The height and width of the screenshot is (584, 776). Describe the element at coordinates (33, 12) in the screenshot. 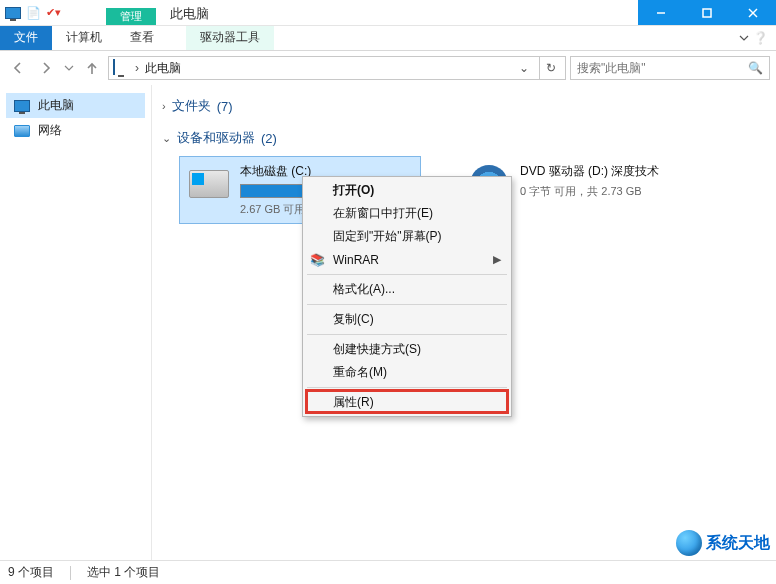

I see `quick-launch: 📄 ✔▾` at that location.